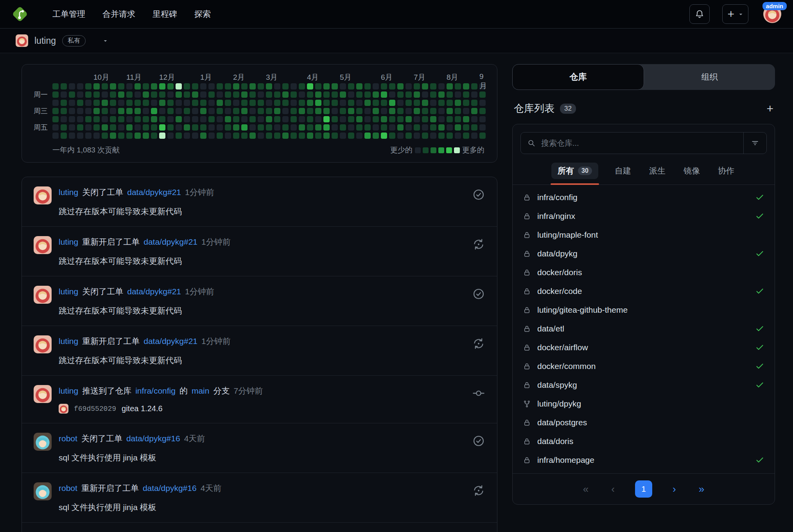 The width and height of the screenshot is (793, 532). What do you see at coordinates (45, 41) in the screenshot?
I see `username-link: luting` at bounding box center [45, 41].